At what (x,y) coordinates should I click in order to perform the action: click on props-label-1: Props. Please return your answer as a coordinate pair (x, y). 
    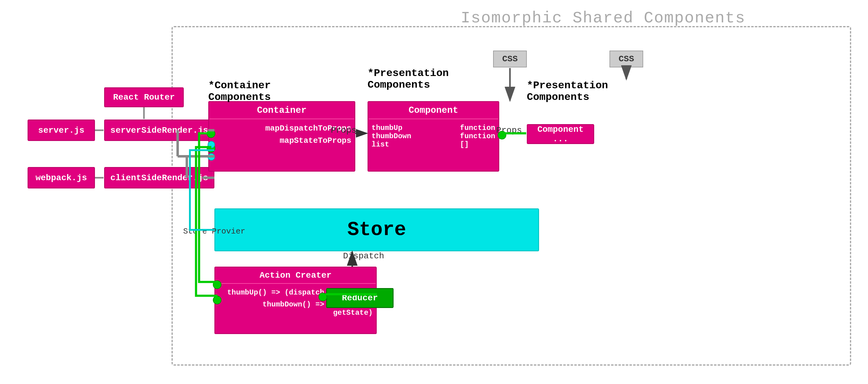
    Looking at the image, I should click on (344, 130).